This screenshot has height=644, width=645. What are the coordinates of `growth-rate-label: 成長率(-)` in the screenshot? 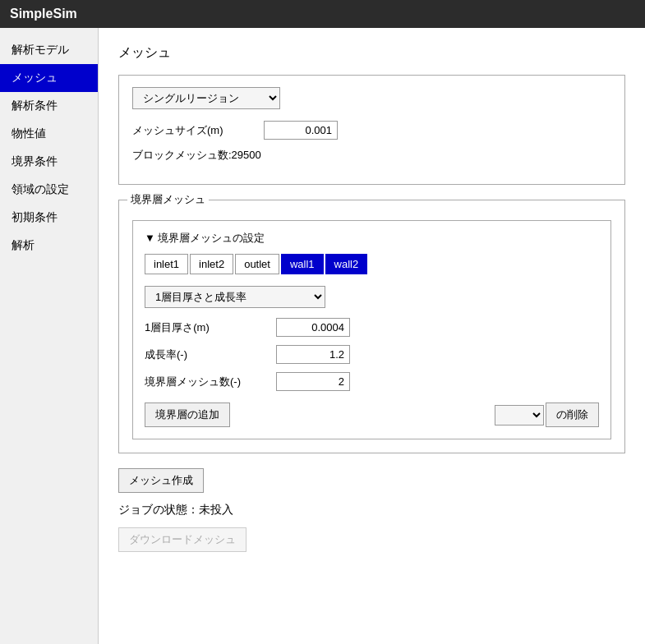 It's located at (210, 355).